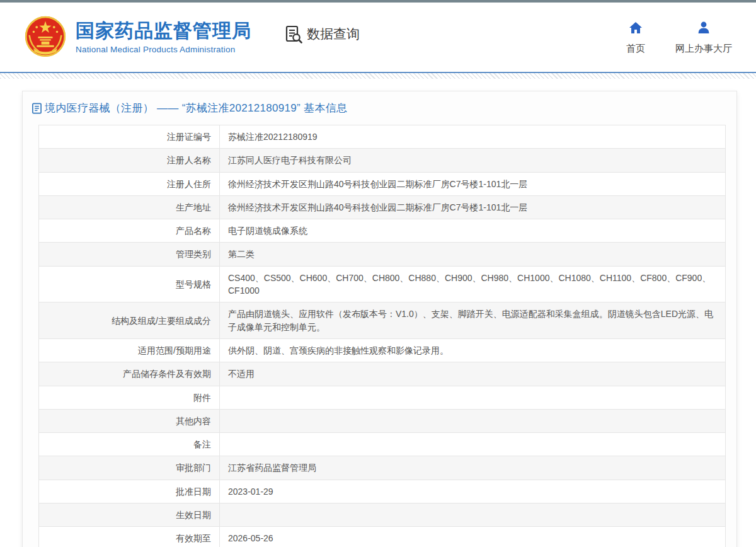 This screenshot has width=756, height=547. What do you see at coordinates (472, 137) in the screenshot?
I see `row-value: 苏械注准20212180919` at bounding box center [472, 137].